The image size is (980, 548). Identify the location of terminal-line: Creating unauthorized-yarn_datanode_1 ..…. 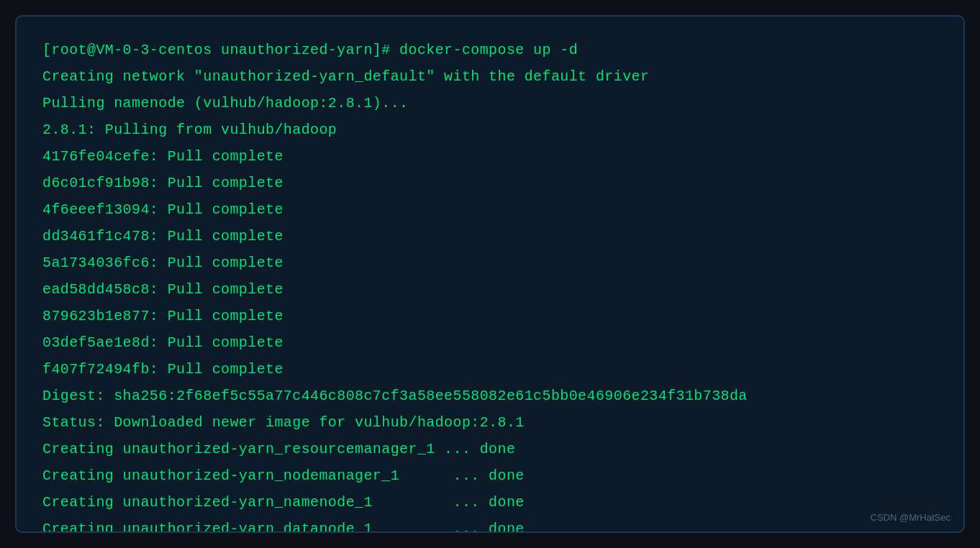
(490, 524).